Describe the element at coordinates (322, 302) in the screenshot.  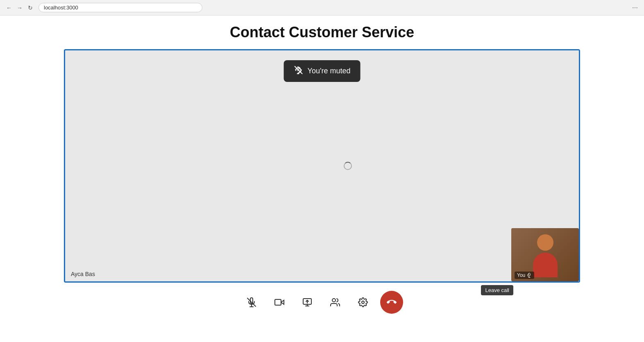
I see `bottom-toolbar` at that location.